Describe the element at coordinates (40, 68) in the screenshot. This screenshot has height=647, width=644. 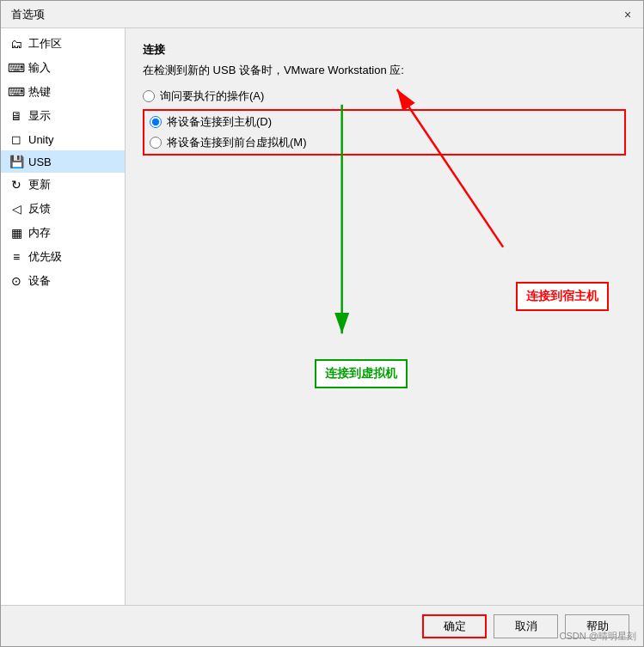
I see `sidebar-label-input: 输入` at that location.